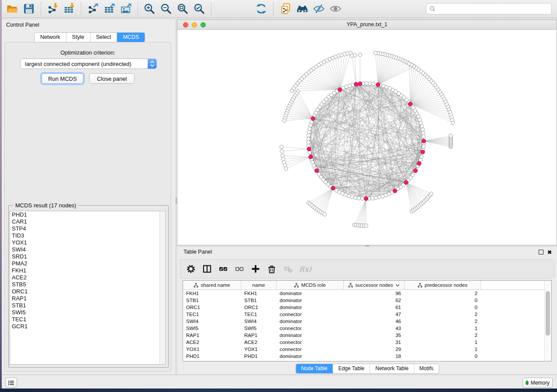 The height and width of the screenshot is (392, 557). What do you see at coordinates (162, 288) in the screenshot?
I see `mcds-list-scrollbar` at bounding box center [162, 288].